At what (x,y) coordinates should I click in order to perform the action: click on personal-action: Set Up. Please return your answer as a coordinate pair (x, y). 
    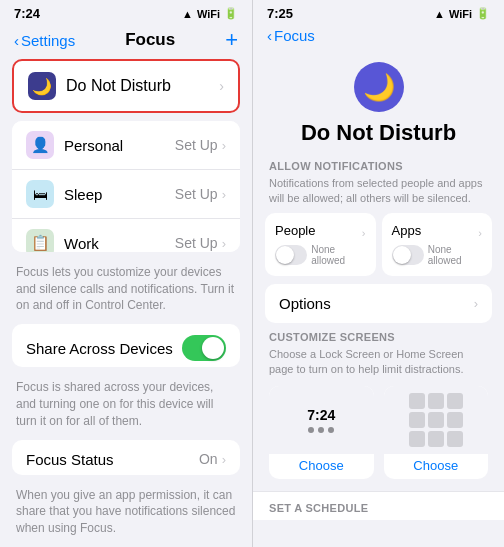
    Looking at the image, I should click on (196, 145).